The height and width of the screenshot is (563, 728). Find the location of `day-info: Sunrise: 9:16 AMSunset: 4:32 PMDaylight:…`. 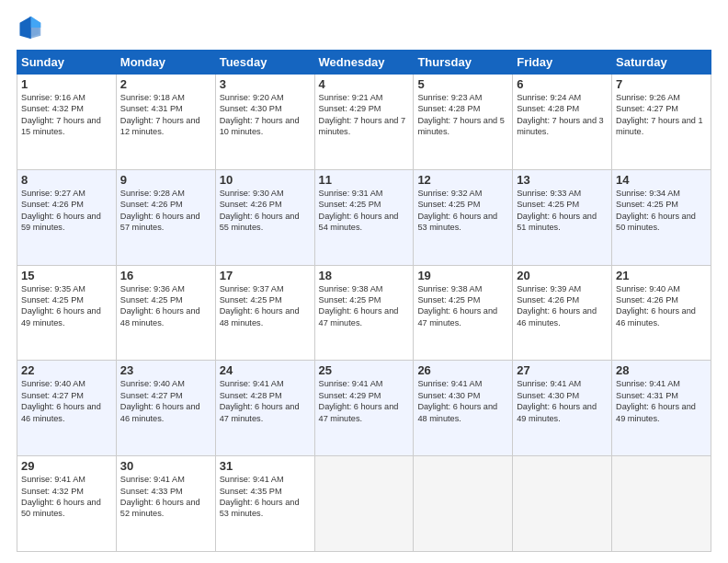

day-info: Sunrise: 9:16 AMSunset: 4:32 PMDaylight:… is located at coordinates (61, 114).